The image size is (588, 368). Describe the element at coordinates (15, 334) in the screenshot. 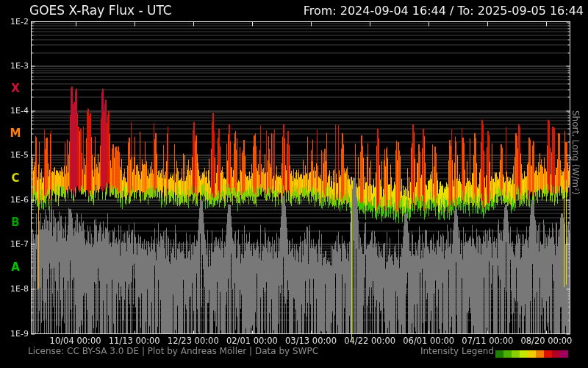

I see `y-axis-tick-label: 1E-9` at that location.